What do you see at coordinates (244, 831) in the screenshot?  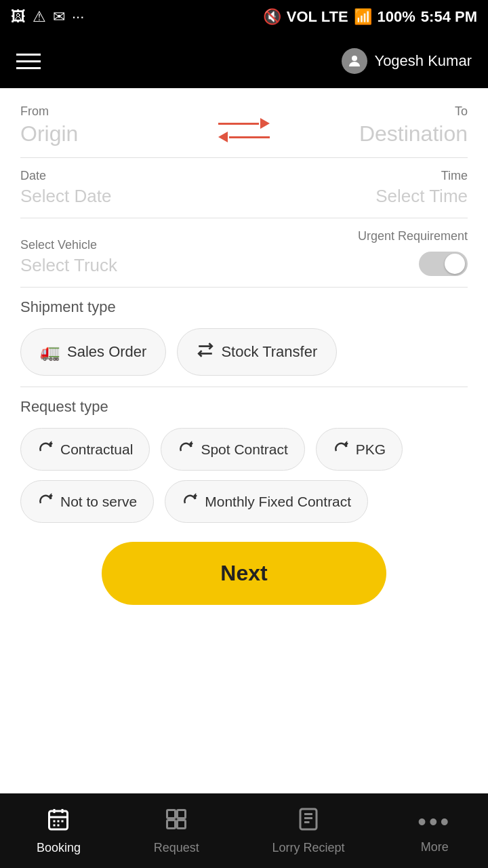 I see `bottom-nav: Booking Request Lorry Reciept ••• More` at bounding box center [244, 831].